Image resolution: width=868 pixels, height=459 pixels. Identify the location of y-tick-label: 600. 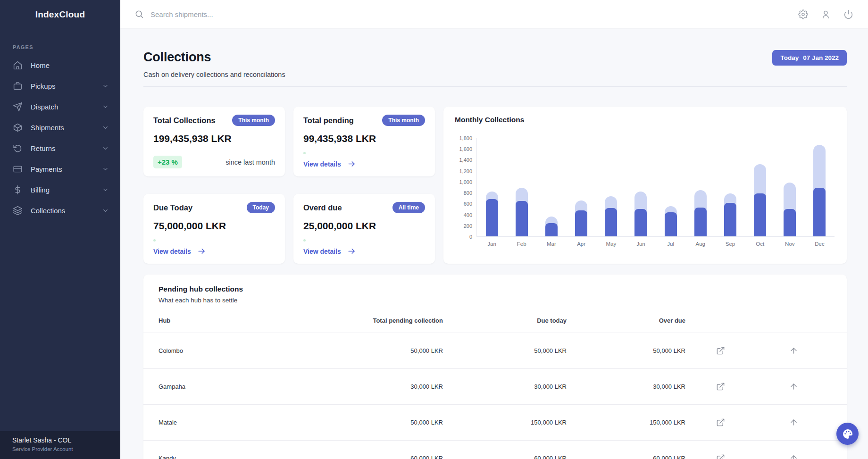
(468, 204).